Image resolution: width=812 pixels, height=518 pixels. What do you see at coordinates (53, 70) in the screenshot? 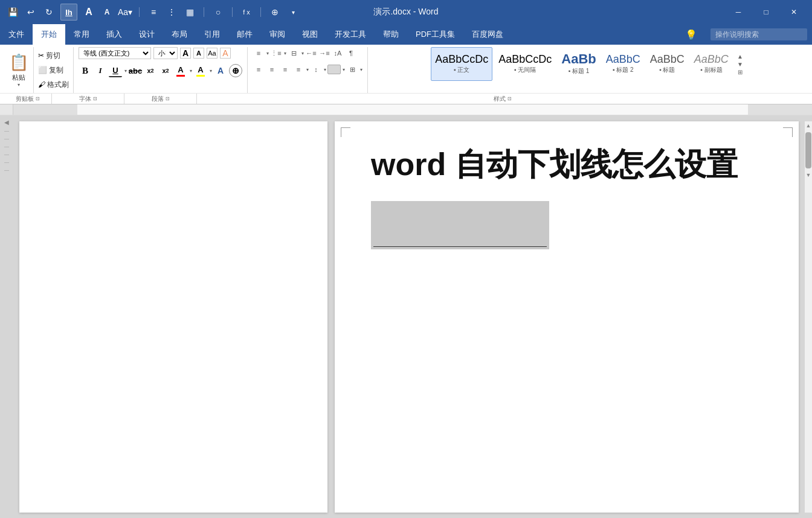
I see `copy-button: ⬜ 复制` at bounding box center [53, 70].